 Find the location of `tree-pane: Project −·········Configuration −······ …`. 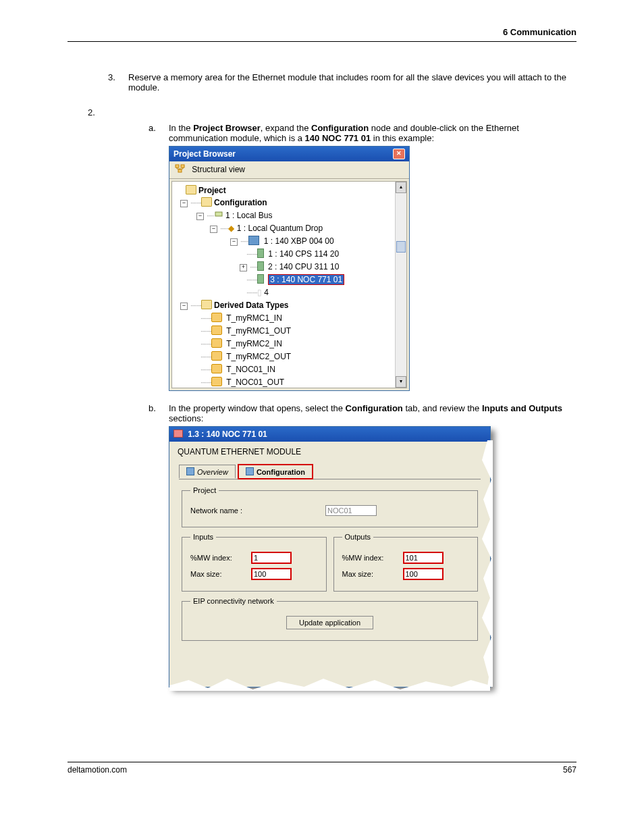

tree-pane: Project −·········Configuration −······ … is located at coordinates (289, 285).